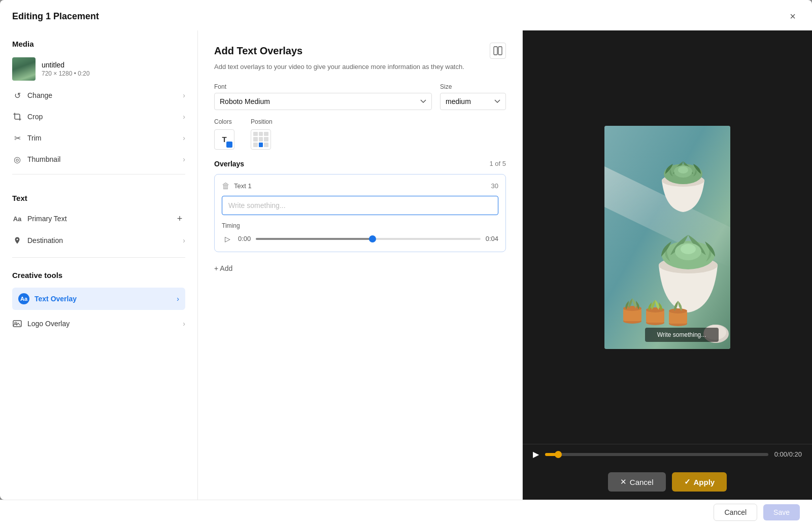  What do you see at coordinates (368, 239) in the screenshot?
I see `timing-slider` at bounding box center [368, 239].